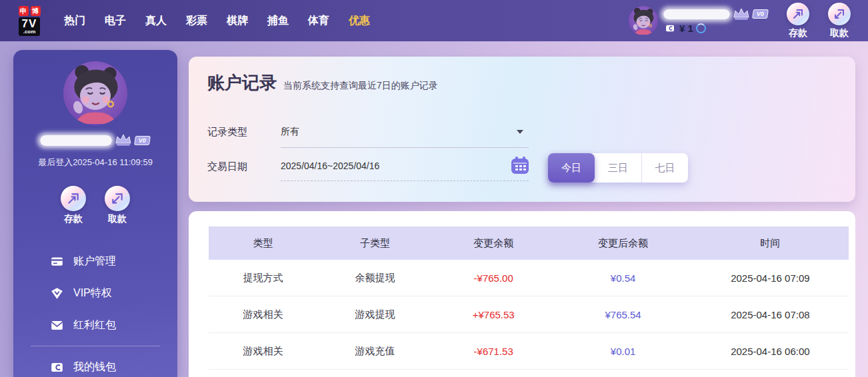 This screenshot has width=868, height=377. Describe the element at coordinates (697, 15) in the screenshot. I see `username-blur` at that location.